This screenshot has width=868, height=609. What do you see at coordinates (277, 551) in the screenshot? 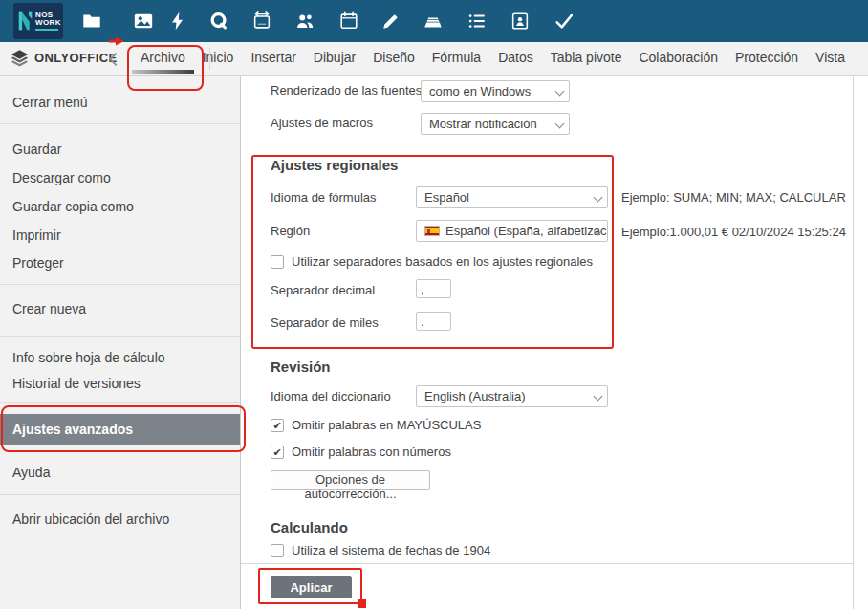
I see `date-1904-checkbox` at bounding box center [277, 551].